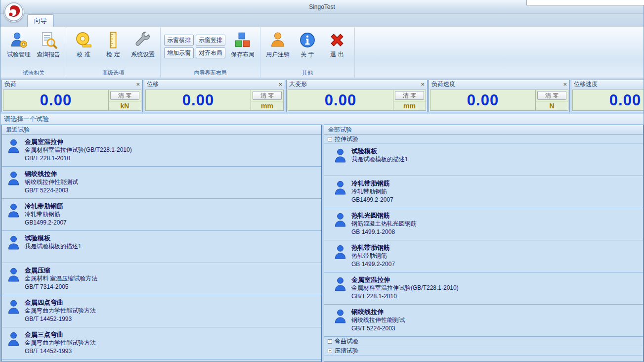  What do you see at coordinates (409, 100) in the screenshot?
I see `gauge-side-column: 清 零mm` at bounding box center [409, 100].